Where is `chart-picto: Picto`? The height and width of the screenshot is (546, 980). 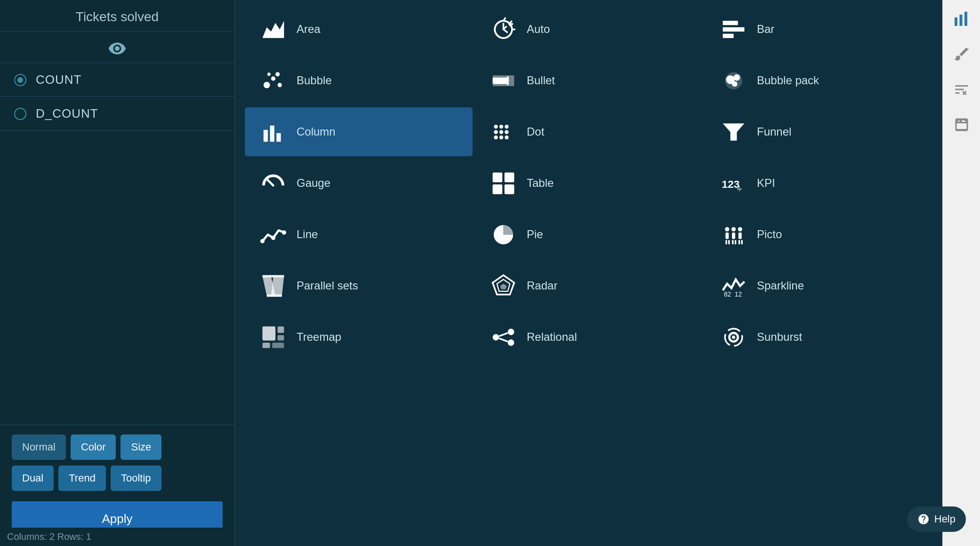
chart-picto: Picto is located at coordinates (819, 234).